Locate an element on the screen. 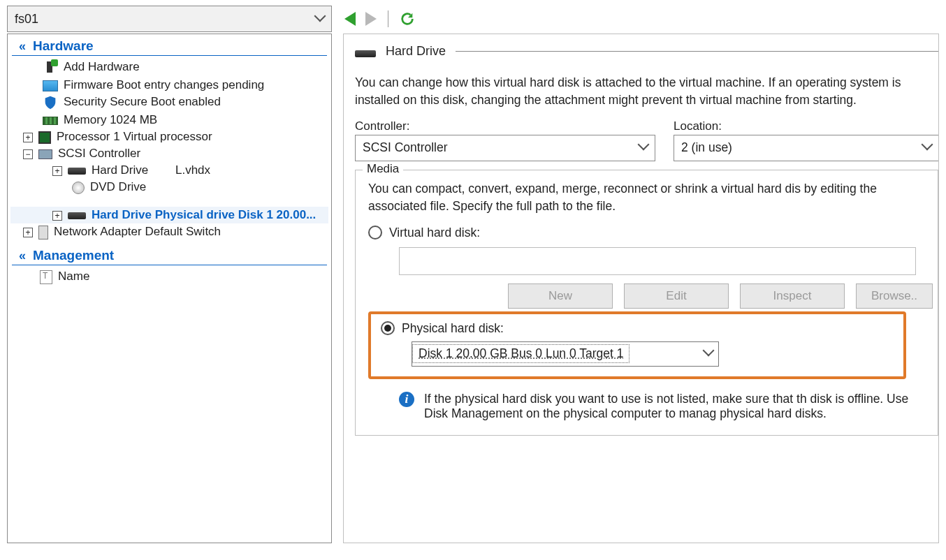 The width and height of the screenshot is (946, 560). tree-item-hard-drive-2: + Hard Drive Physical drive Disk 1 20.00… is located at coordinates (169, 215).